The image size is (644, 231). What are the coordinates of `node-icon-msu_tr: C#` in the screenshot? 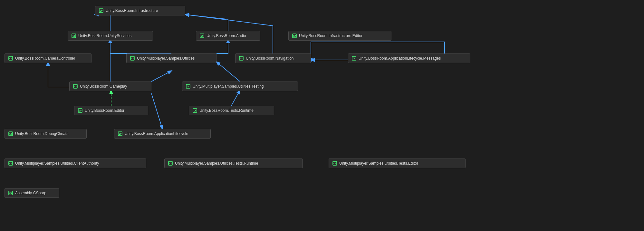 It's located at (170, 163).